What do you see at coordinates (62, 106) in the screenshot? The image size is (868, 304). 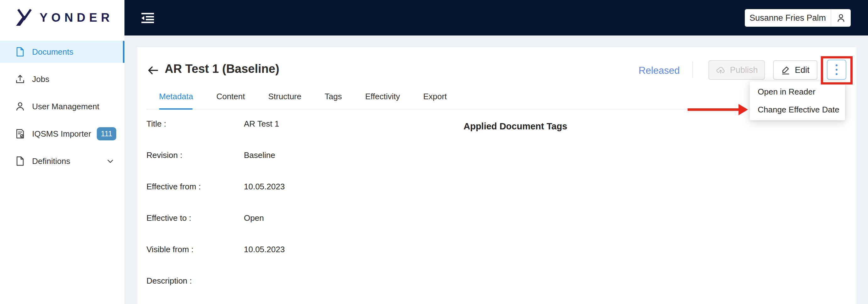 I see `sidebar-item-user-management: User Management` at bounding box center [62, 106].